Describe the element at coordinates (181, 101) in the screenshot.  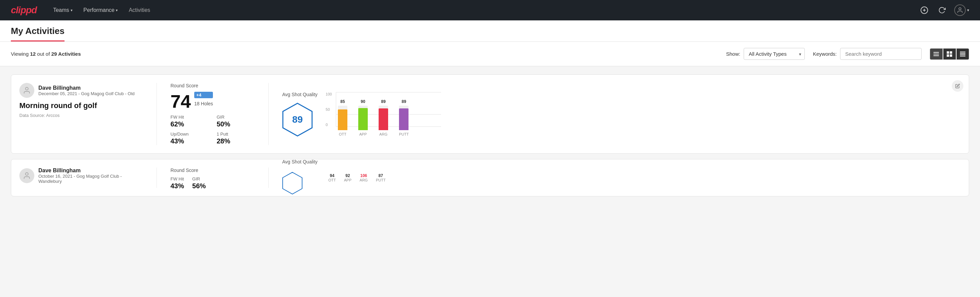
I see `round-score-value: 74` at that location.